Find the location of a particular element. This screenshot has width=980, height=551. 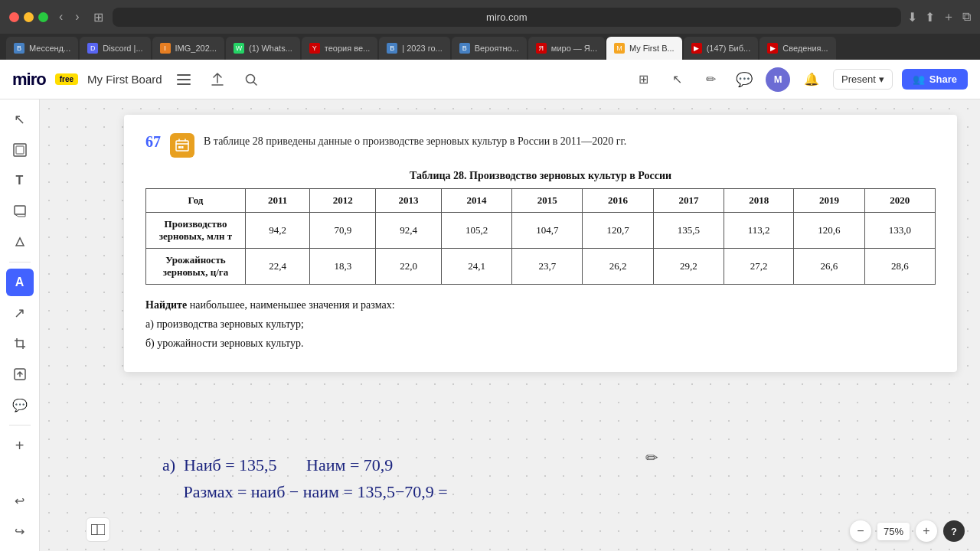

tab-label-miro-ya: миро — Я... is located at coordinates (574, 48).